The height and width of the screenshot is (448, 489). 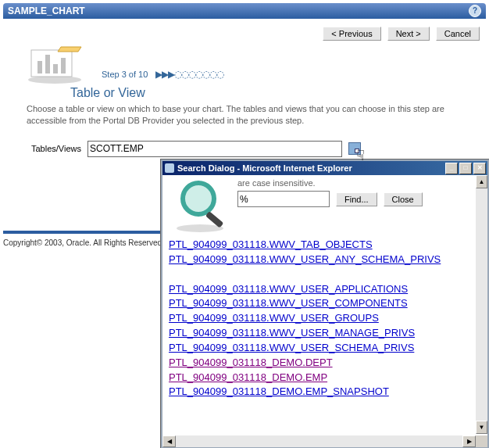 What do you see at coordinates (244, 115) in the screenshot?
I see `section-description: Choose a table or view on which to base …` at bounding box center [244, 115].